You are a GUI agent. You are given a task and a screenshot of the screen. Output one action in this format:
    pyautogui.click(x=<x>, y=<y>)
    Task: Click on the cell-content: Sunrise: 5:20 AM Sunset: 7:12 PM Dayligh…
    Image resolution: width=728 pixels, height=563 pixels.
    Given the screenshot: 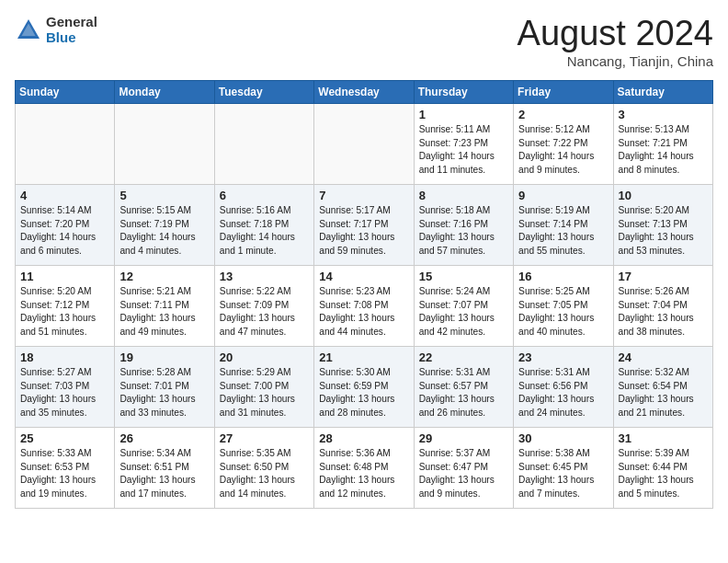 What is the action you would take?
    pyautogui.click(x=64, y=313)
    